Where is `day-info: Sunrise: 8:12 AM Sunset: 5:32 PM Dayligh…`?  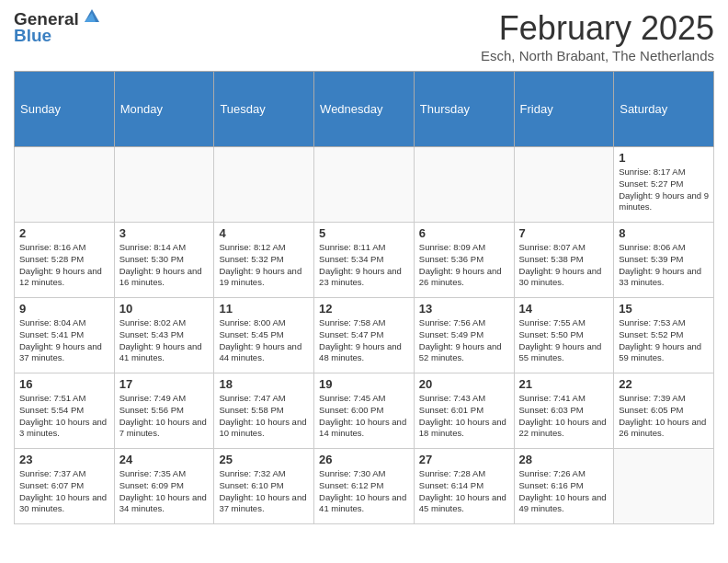
day-info: Sunrise: 8:12 AM Sunset: 5:32 PM Dayligh… is located at coordinates (264, 265).